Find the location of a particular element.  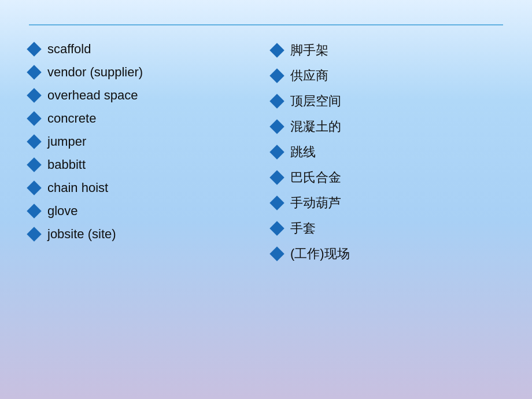

english-vocab-item: glove is located at coordinates (145, 211).